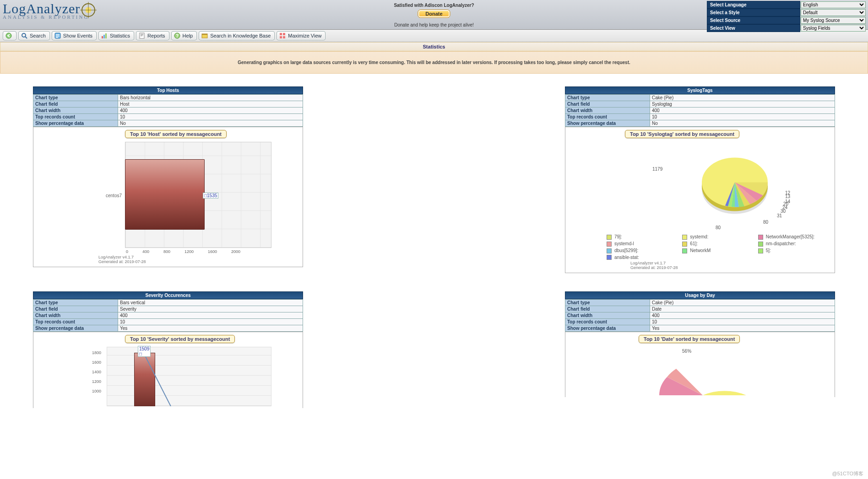 The width and height of the screenshot is (868, 479). What do you see at coordinates (168, 111) in the screenshot?
I see `meta-table: Chart typeBars horizontal Chart fieldHos…` at bounding box center [168, 111].